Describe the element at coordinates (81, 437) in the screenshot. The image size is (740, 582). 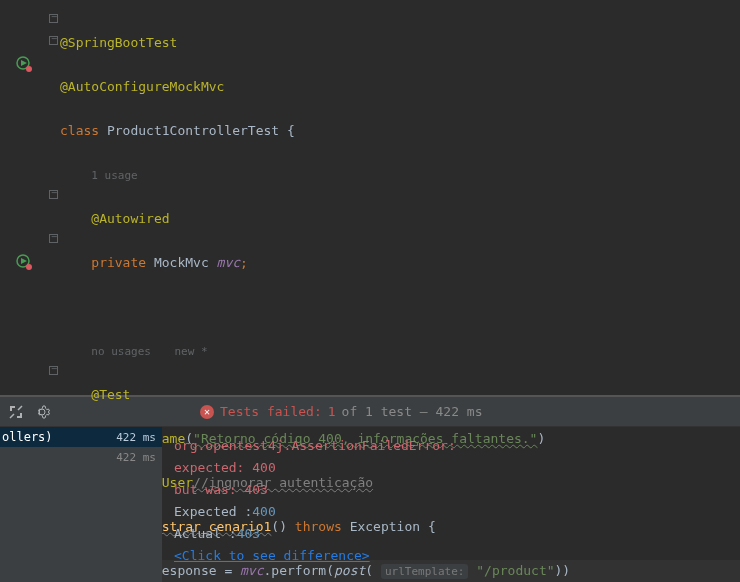
I see `tree-row-selected: ollers) 422 ms` at that location.